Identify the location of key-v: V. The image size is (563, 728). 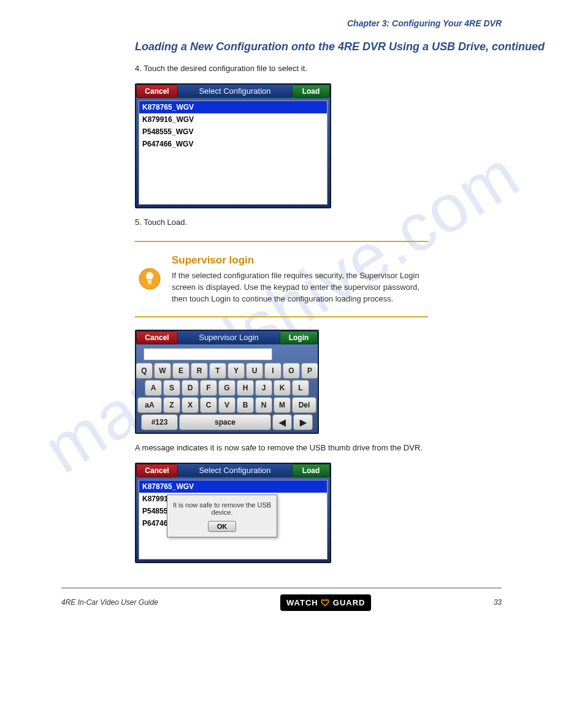
(227, 405).